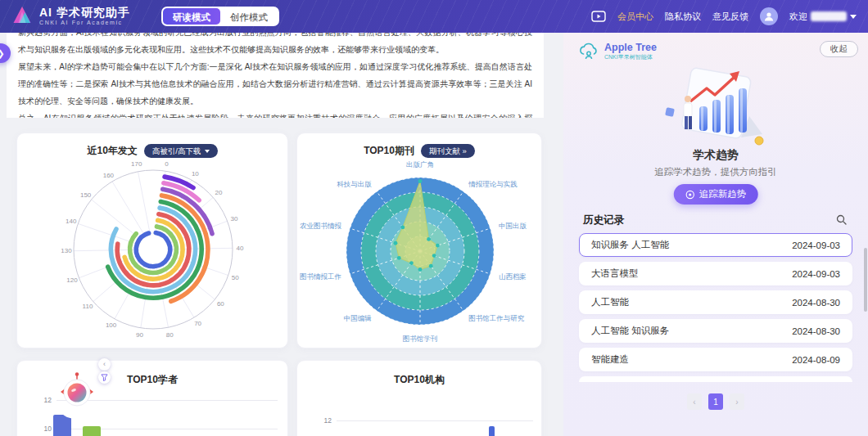 The width and height of the screenshot is (868, 436). What do you see at coordinates (420, 164) in the screenshot?
I see `svg-text: 出版广角` at bounding box center [420, 164].